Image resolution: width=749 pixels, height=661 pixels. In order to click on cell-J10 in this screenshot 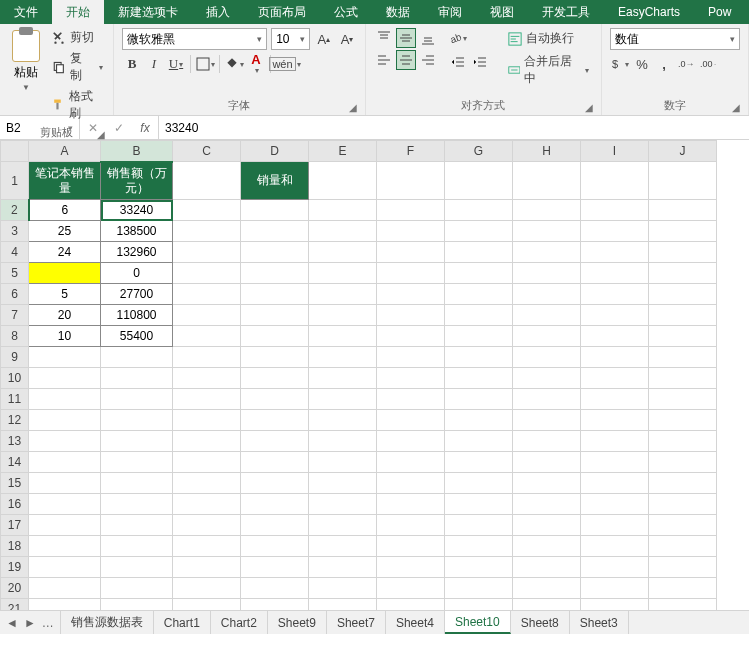, I will do `click(683, 378)`.